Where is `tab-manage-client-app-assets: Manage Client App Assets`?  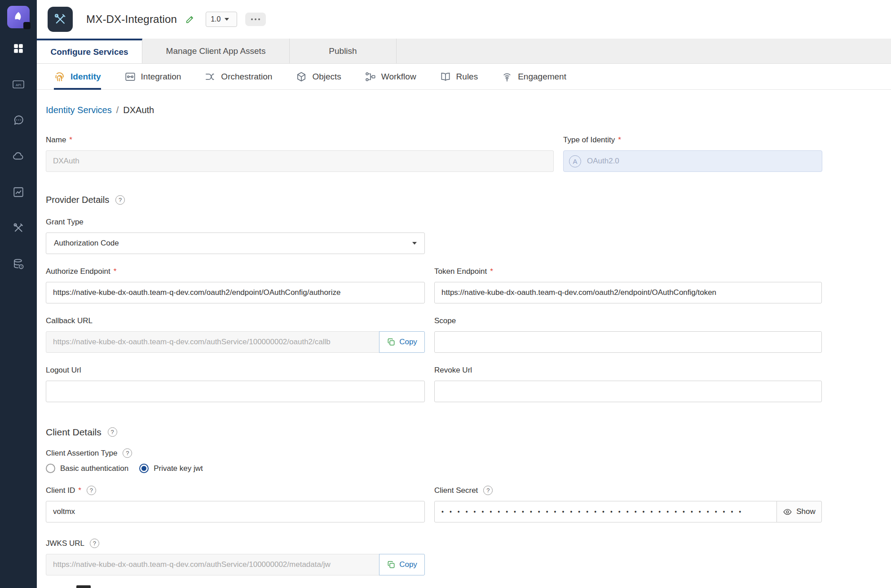 tab-manage-client-app-assets: Manage Client App Assets is located at coordinates (216, 51).